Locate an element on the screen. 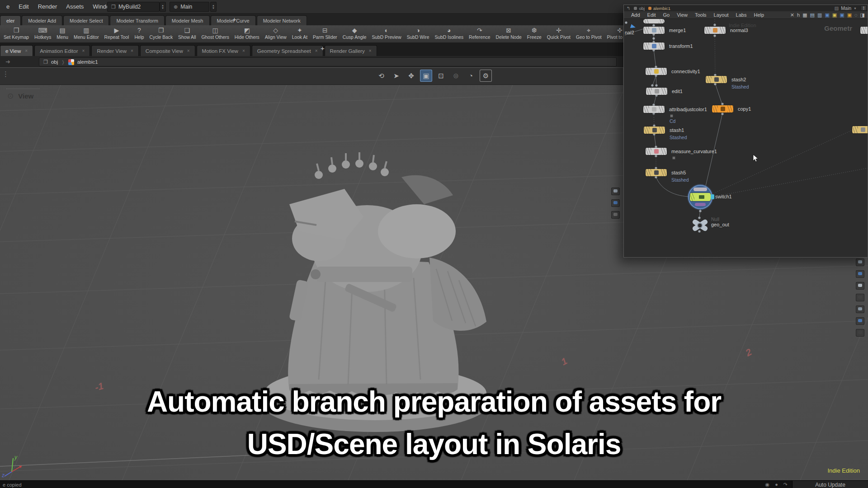 This screenshot has width=868, height=488. tool-align-view: ◇ Align View is located at coordinates (276, 34).